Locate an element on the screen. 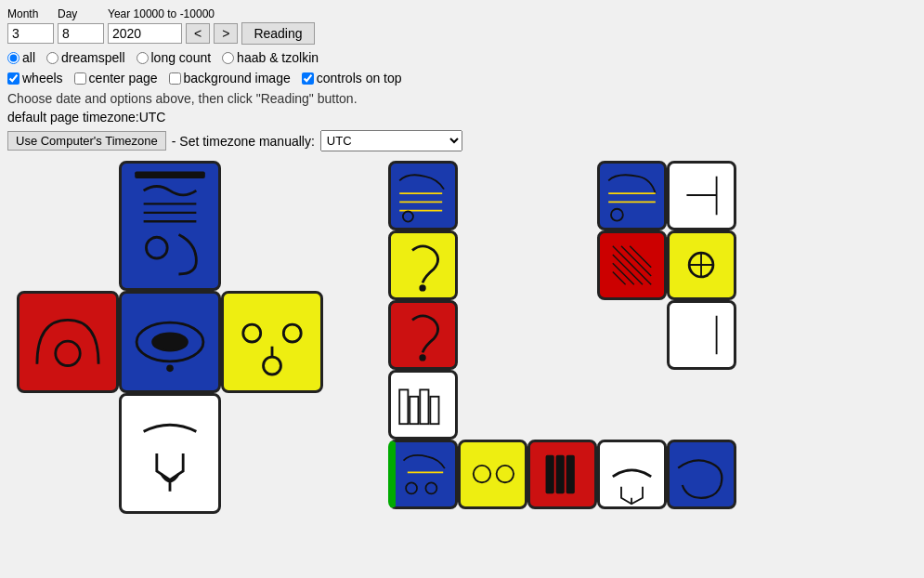 This screenshot has height=578, width=924. tile-r2 is located at coordinates (423, 266).